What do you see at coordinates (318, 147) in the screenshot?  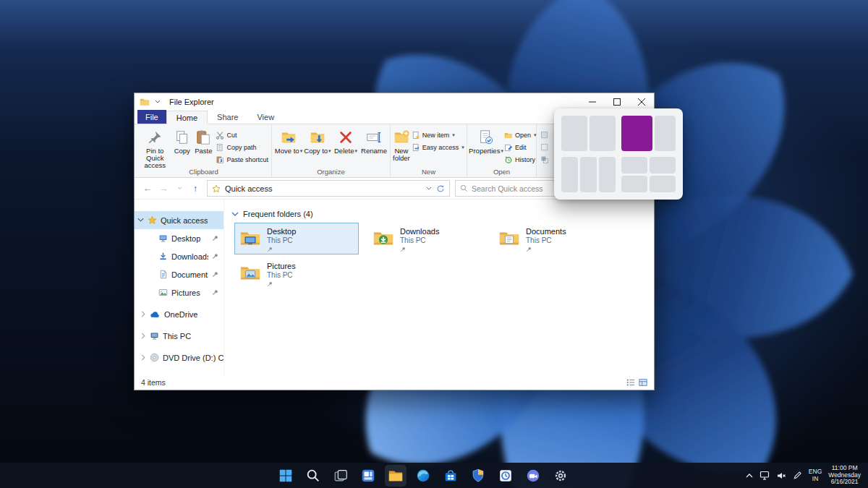 I see `copy-to-button: Copy to▾` at bounding box center [318, 147].